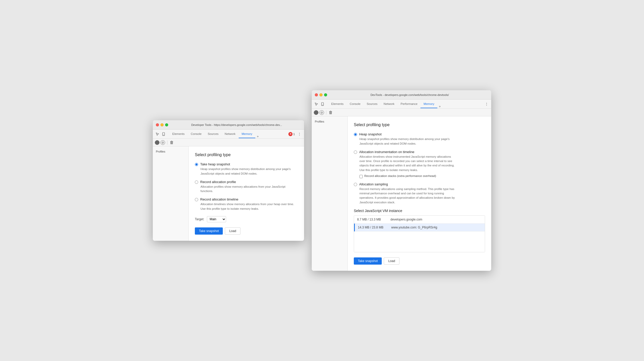 The height and width of the screenshot is (361, 644). Describe the element at coordinates (228, 180) in the screenshot. I see `devtools-window-1: Developer Tools - https://developers.goo…` at that location.